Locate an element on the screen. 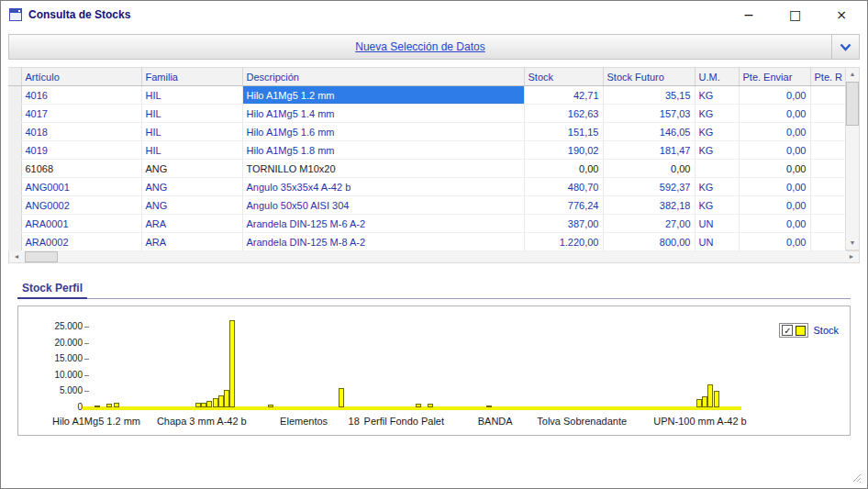 This screenshot has height=489, width=868. grid-cell: 151,15 is located at coordinates (563, 132).